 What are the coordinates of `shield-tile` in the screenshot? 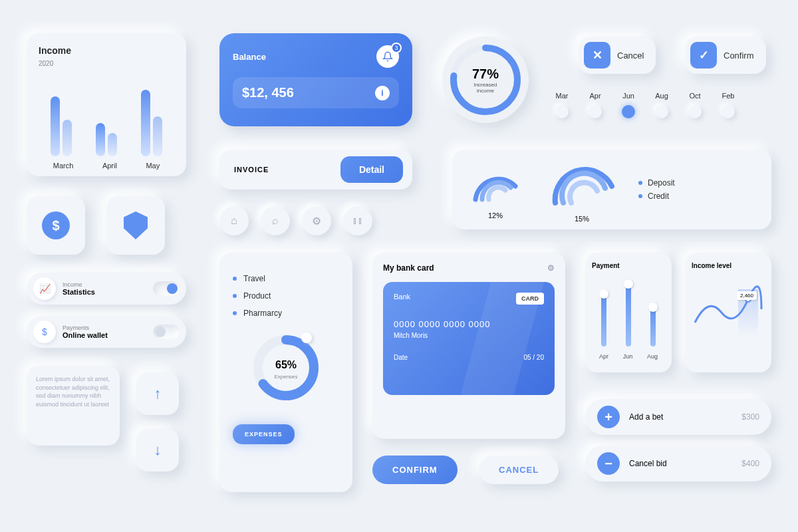 It's located at (136, 225).